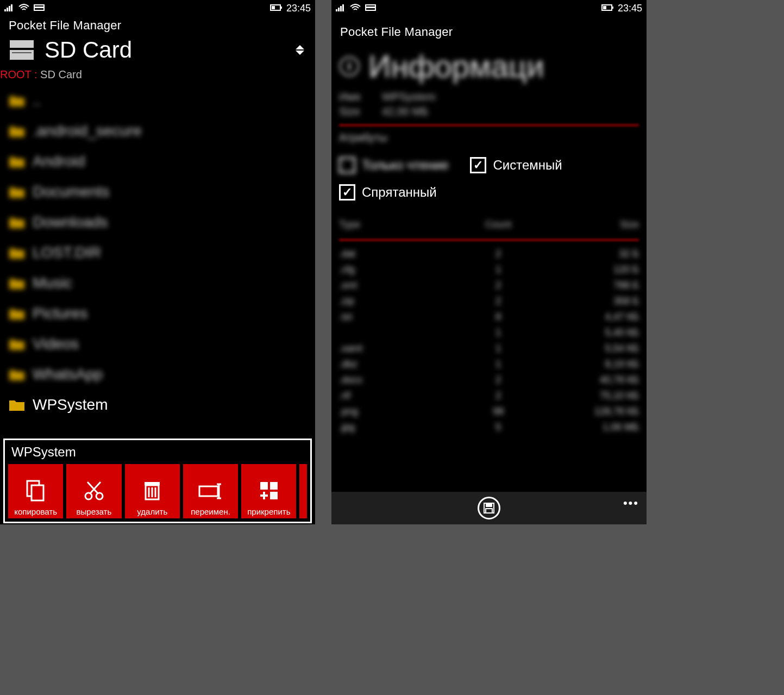  I want to click on cell-count: 5, so click(499, 427).